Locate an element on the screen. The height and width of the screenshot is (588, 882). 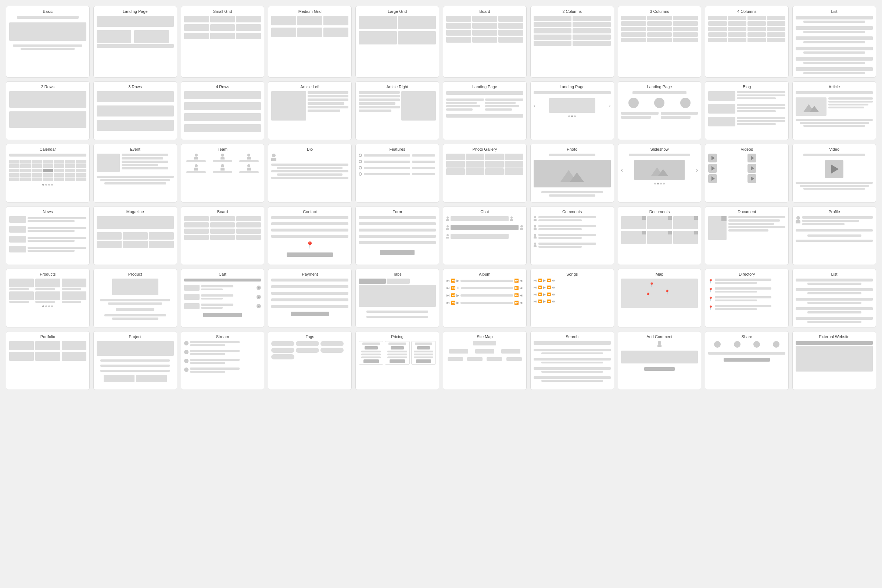
card-project: Project is located at coordinates (135, 361).